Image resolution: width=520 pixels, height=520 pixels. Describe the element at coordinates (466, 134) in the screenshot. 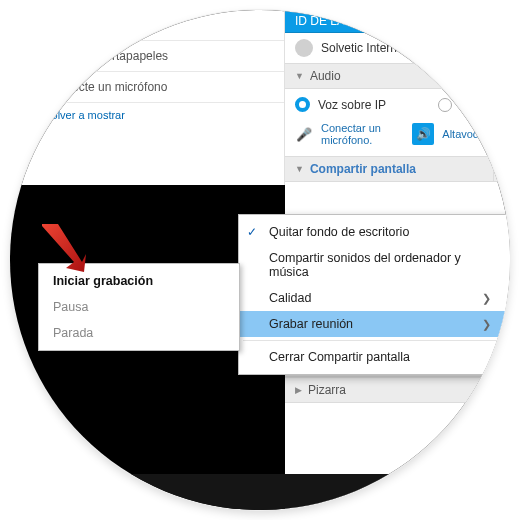

I see `speakers-link: Altavoces` at that location.